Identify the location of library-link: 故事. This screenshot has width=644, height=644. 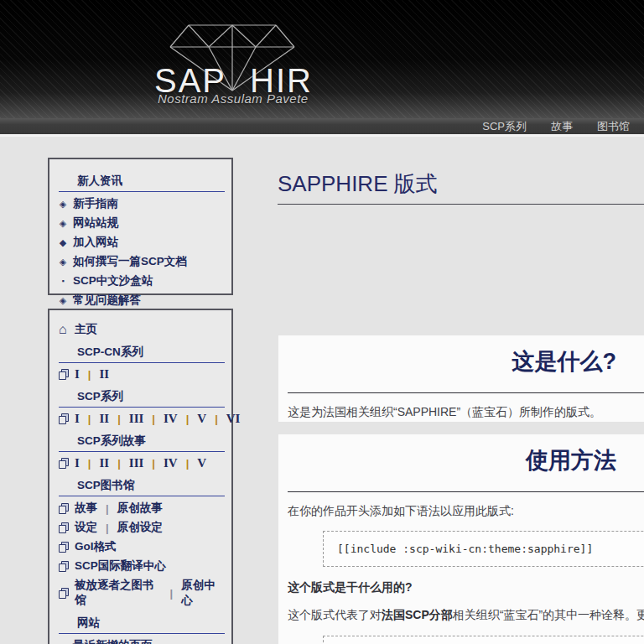
(86, 508).